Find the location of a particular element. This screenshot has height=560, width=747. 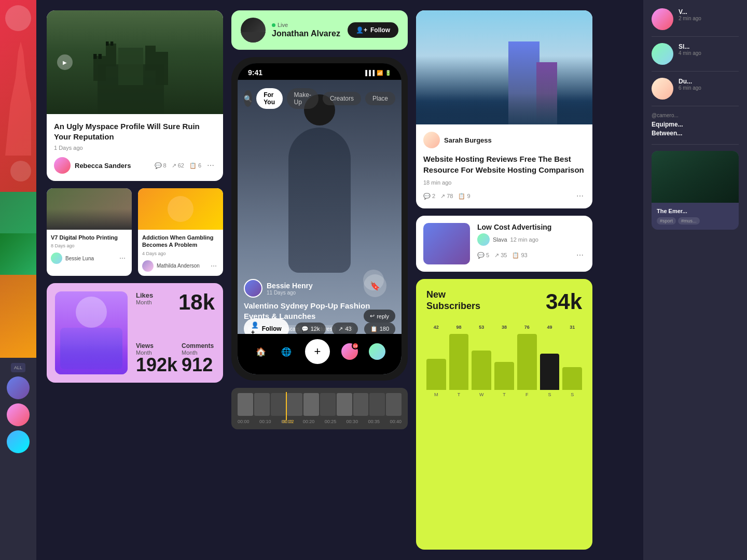

phone-share-stat: ↗ 43 is located at coordinates (344, 329).